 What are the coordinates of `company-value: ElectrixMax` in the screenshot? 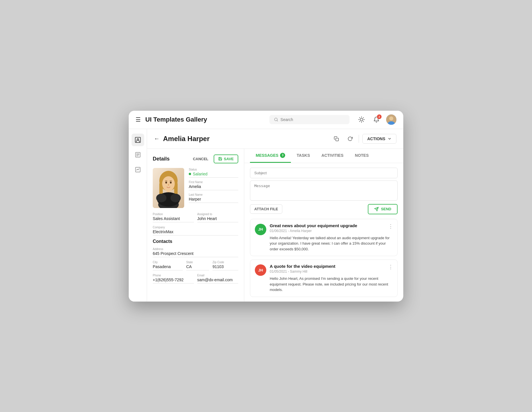 It's located at (196, 232).